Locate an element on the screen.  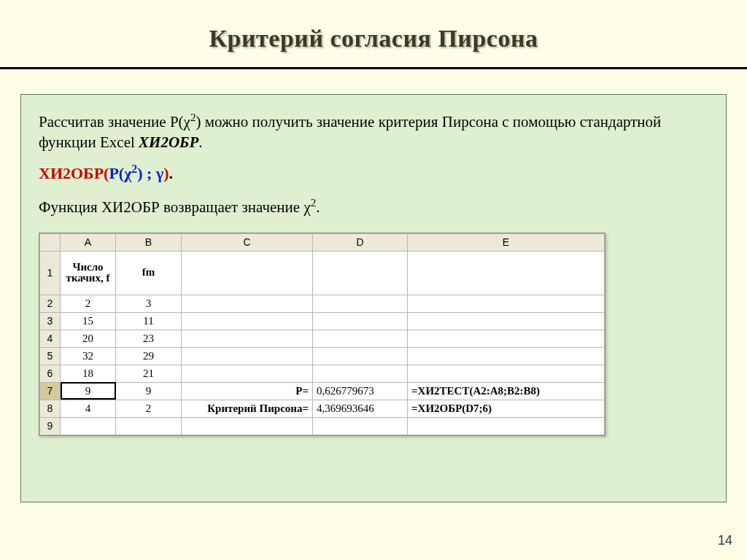
cell-b1: fm is located at coordinates (149, 273).